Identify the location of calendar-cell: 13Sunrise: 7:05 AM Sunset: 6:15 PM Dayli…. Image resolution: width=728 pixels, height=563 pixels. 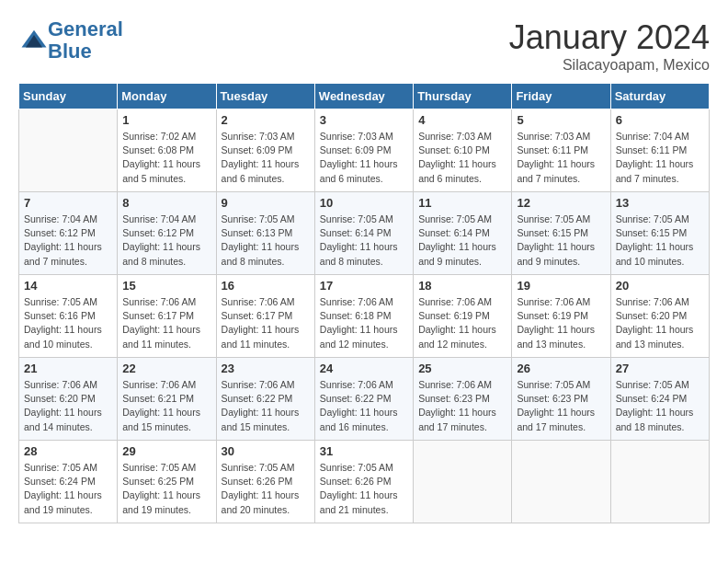
(660, 234).